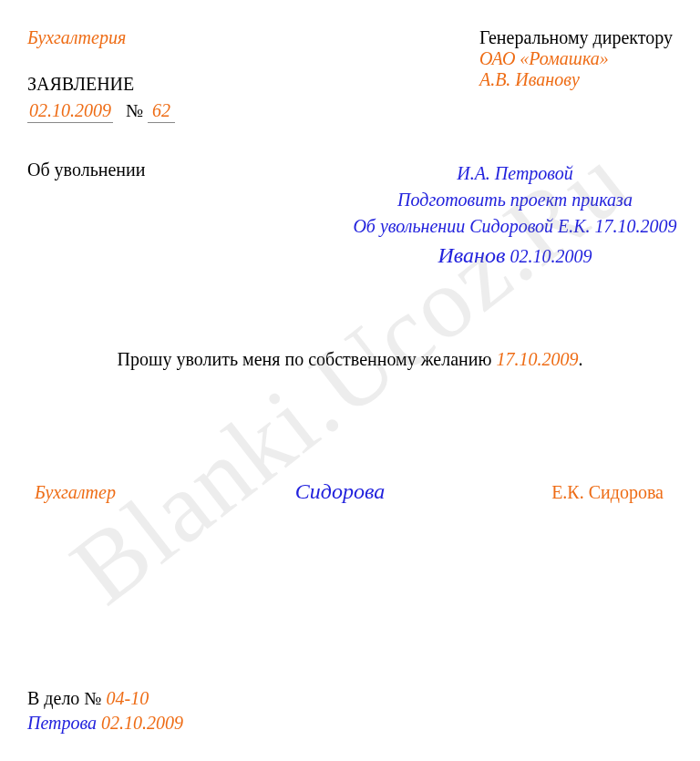  What do you see at coordinates (576, 80) in the screenshot?
I see `addressee-name: А.В. Иванову` at bounding box center [576, 80].